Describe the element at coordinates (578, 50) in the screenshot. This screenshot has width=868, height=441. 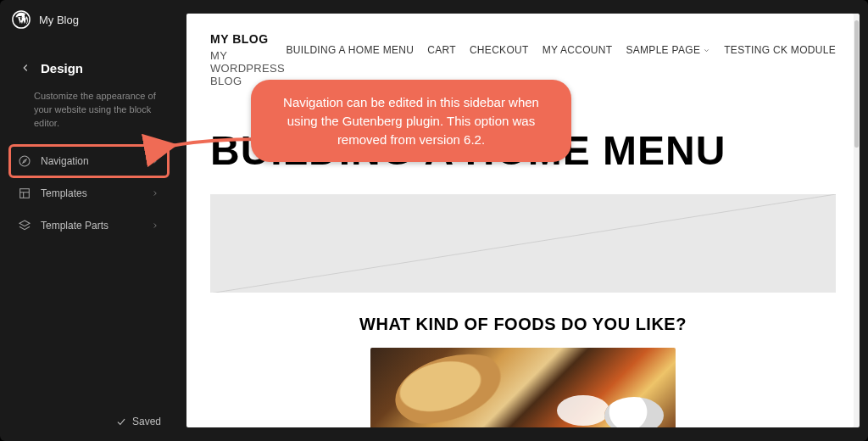
I see `menu-item: MY ACCOUNT` at that location.